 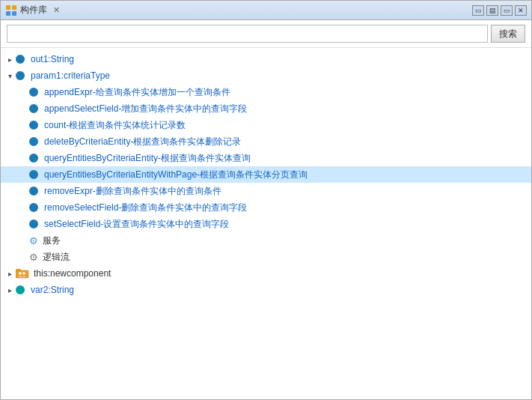 What do you see at coordinates (266, 59) in the screenshot?
I see `tree-item-out1: ▸out1:String` at bounding box center [266, 59].